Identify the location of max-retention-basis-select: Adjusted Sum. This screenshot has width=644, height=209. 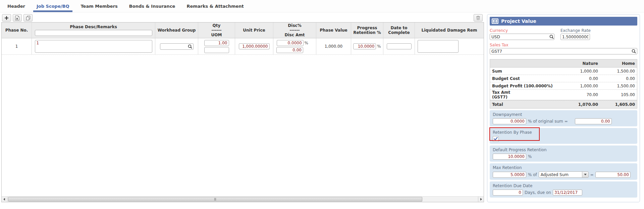
(564, 175).